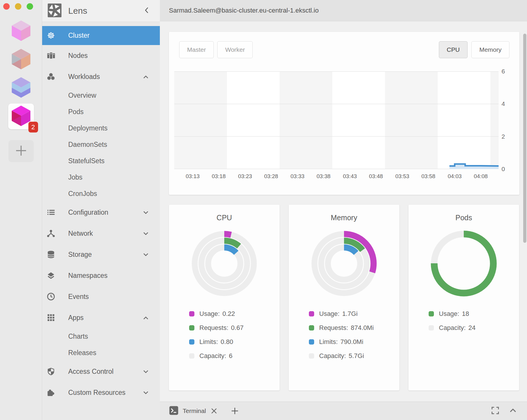 This screenshot has width=527, height=420. I want to click on minimize-window-button, so click(18, 6).